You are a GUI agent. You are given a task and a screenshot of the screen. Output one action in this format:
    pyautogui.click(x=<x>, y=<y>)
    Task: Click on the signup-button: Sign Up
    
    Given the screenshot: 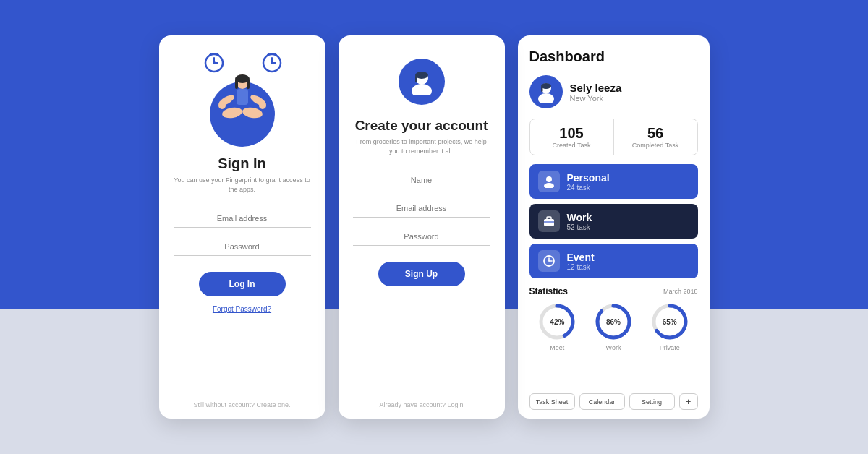 What is the action you would take?
    pyautogui.click(x=422, y=274)
    